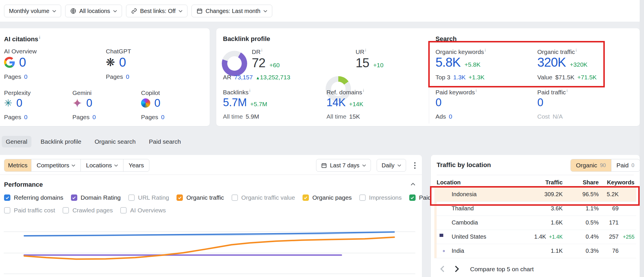 The image size is (644, 277). Describe the element at coordinates (29, 210) in the screenshot. I see `metric-checkbox-paid-traffic-cost: Paid traffic cost` at that location.